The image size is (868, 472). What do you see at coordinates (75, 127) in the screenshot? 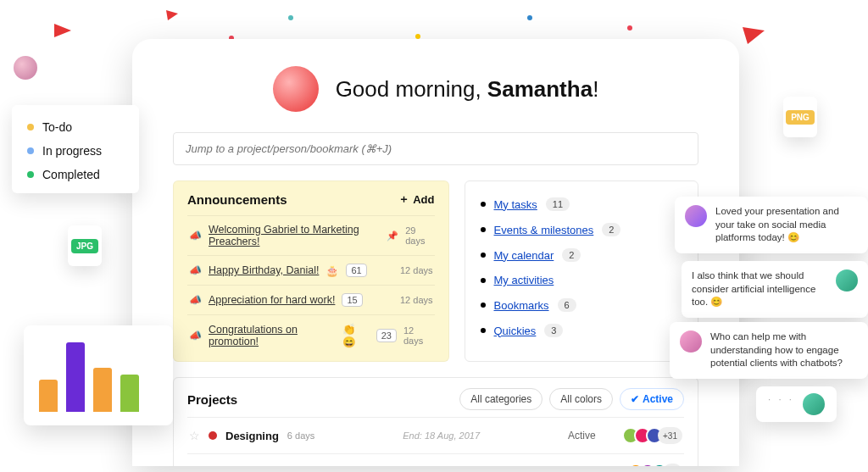
I see `legend-item-todo: To-do` at bounding box center [75, 127].